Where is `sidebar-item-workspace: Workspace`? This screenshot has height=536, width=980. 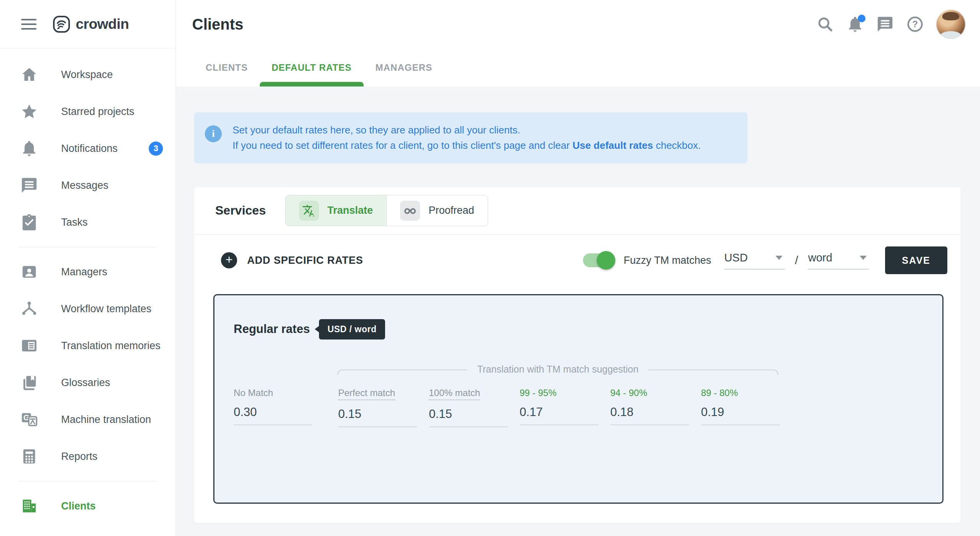
sidebar-item-workspace: Workspace is located at coordinates (88, 75).